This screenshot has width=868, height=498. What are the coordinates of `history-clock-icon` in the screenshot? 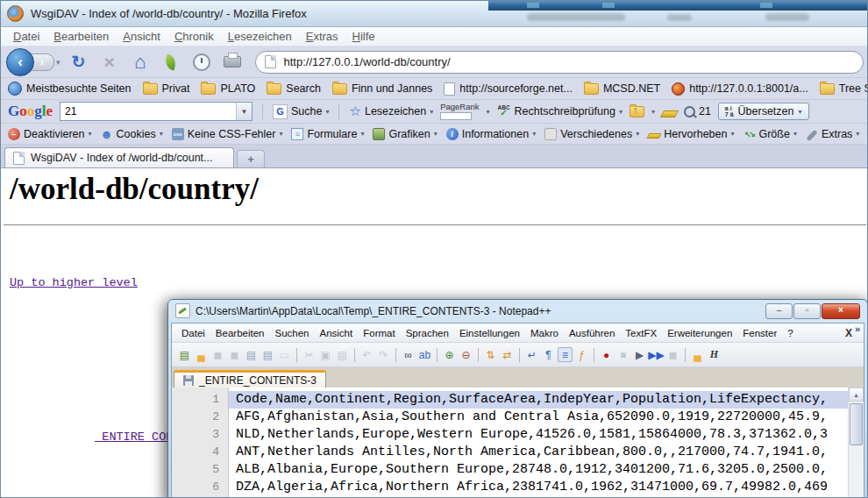 It's located at (202, 62).